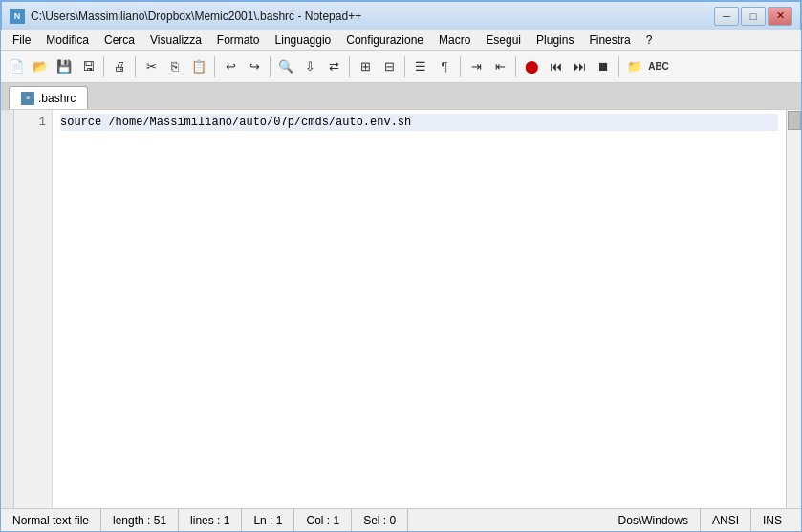  I want to click on window-title: C:\Users\Massimiliano\Dropbox\Memic2001\…, so click(373, 16).